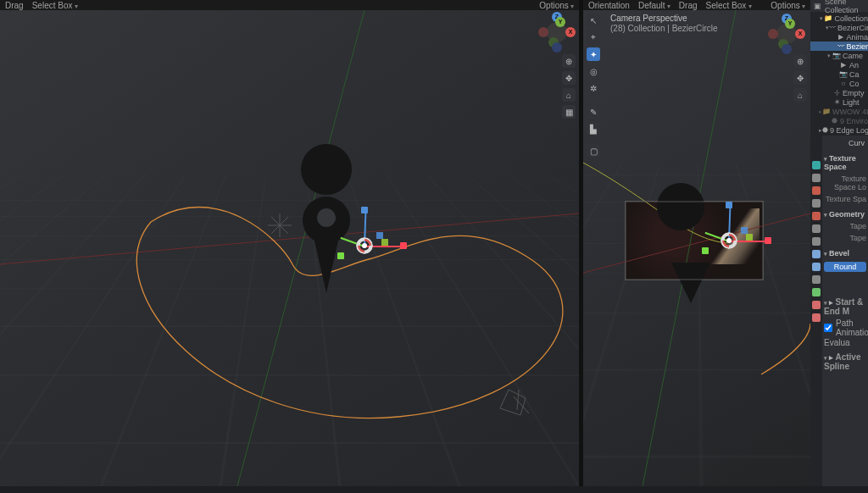 This screenshot has height=493, width=868. I want to click on select-mode-2: Select Box, so click(729, 5).